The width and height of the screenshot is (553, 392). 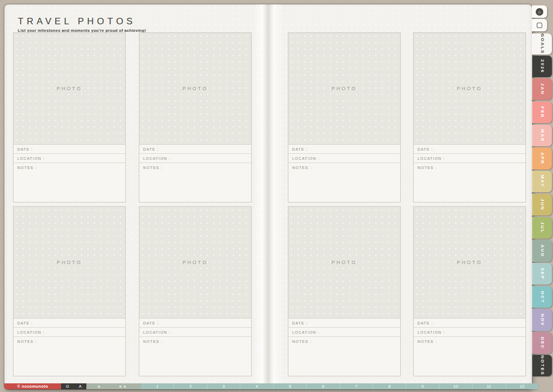 I want to click on page-title: TRAVEL PHOTOS, so click(x=77, y=22).